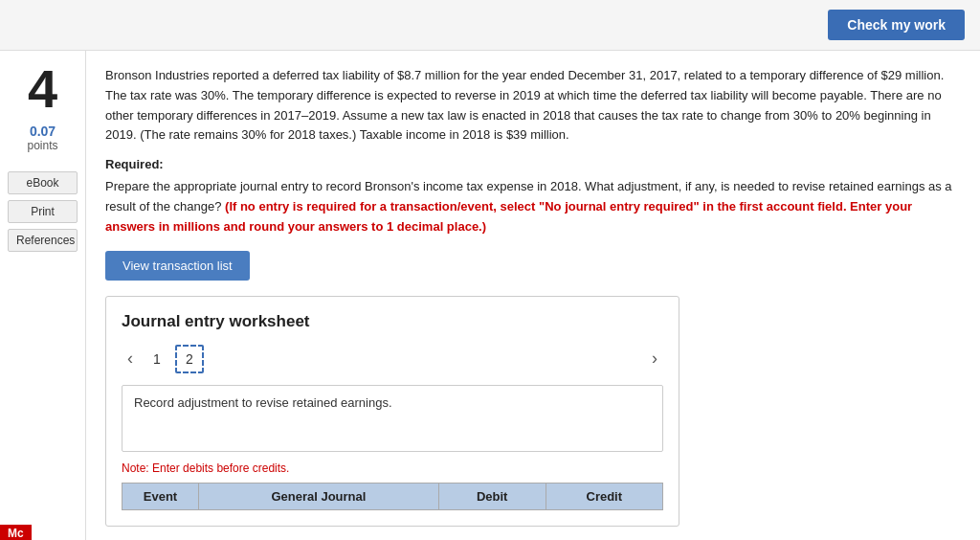  Describe the element at coordinates (189, 359) in the screenshot. I see `tab-2: 2` at that location.